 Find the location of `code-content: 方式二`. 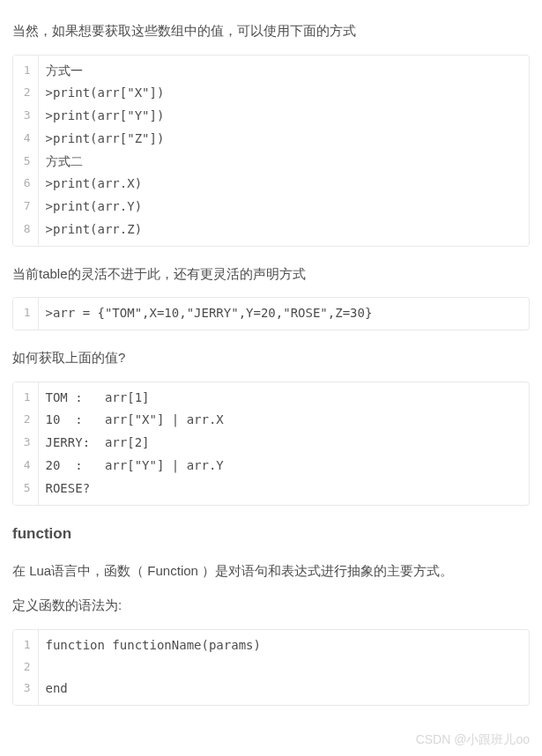

code-content: 方式二 is located at coordinates (284, 162).